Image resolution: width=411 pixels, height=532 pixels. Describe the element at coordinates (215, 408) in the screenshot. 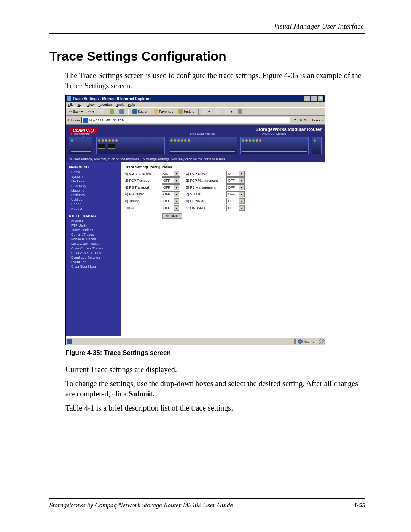

I see `paragraph: Table 4-1 is a brief description list of…` at that location.